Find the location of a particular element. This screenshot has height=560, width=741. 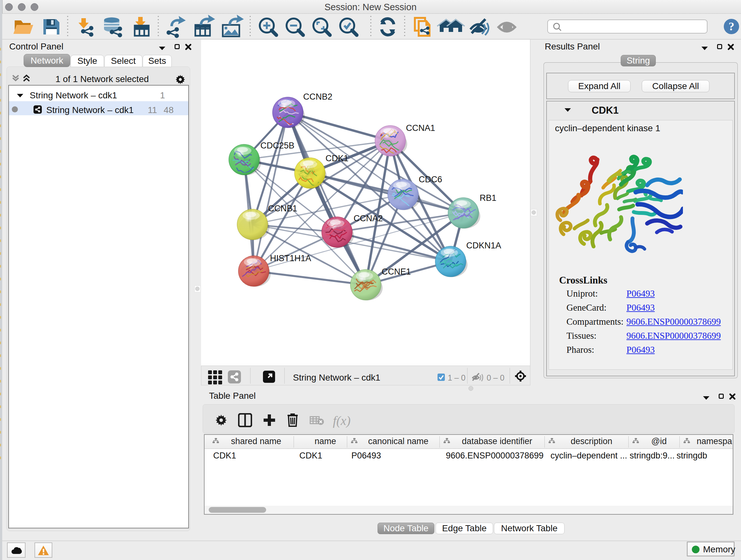

svg-text: CDC25B is located at coordinates (277, 145).